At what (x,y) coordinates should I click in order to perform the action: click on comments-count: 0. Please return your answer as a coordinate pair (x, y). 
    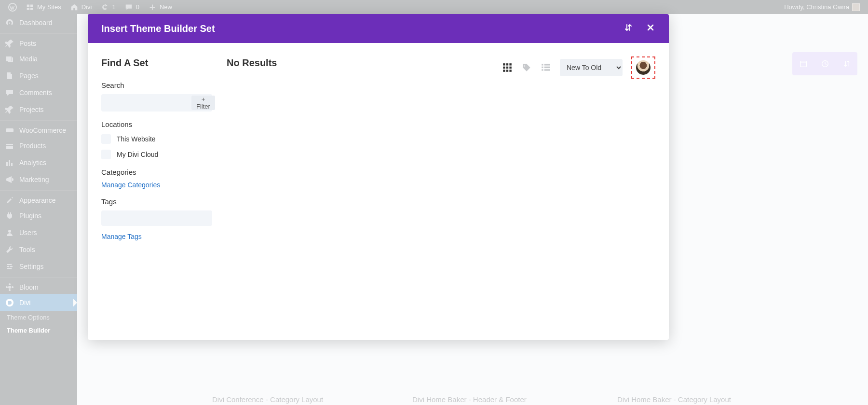
    Looking at the image, I should click on (138, 7).